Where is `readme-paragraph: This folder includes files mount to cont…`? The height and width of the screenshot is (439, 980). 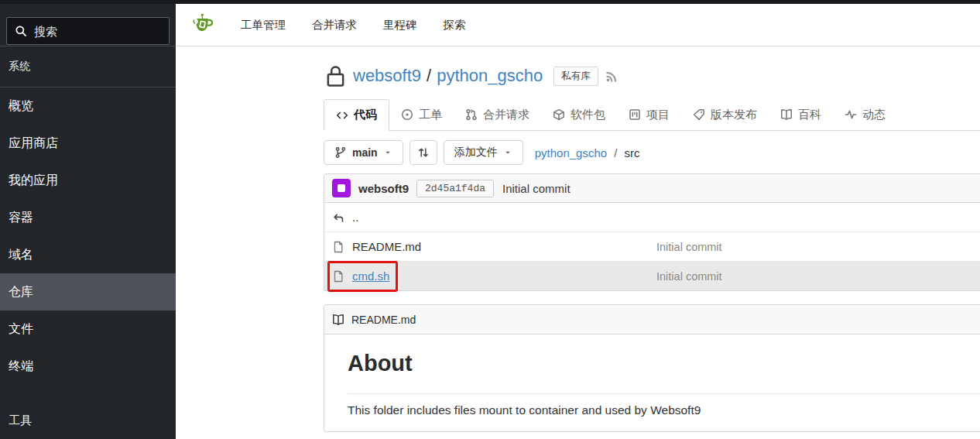 readme-paragraph: This folder includes files mount to cont… is located at coordinates (664, 410).